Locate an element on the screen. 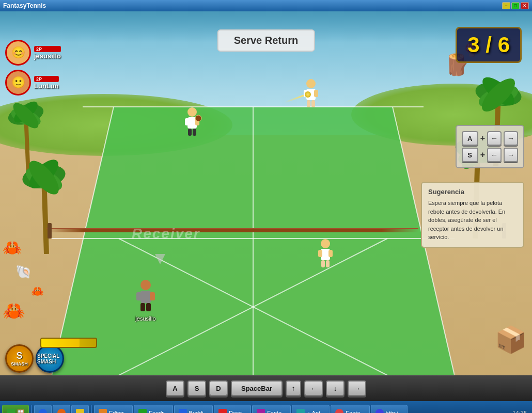 Image resolution: width=532 pixels, height=413 pixels. item3-icon is located at coordinates (183, 411).